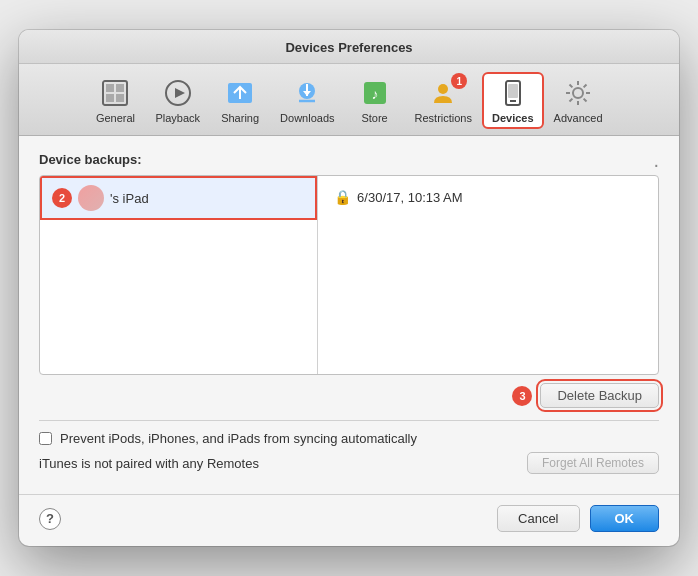  I want to click on toolbar-item-restrictions: 1 Restrictions, so click(444, 100).